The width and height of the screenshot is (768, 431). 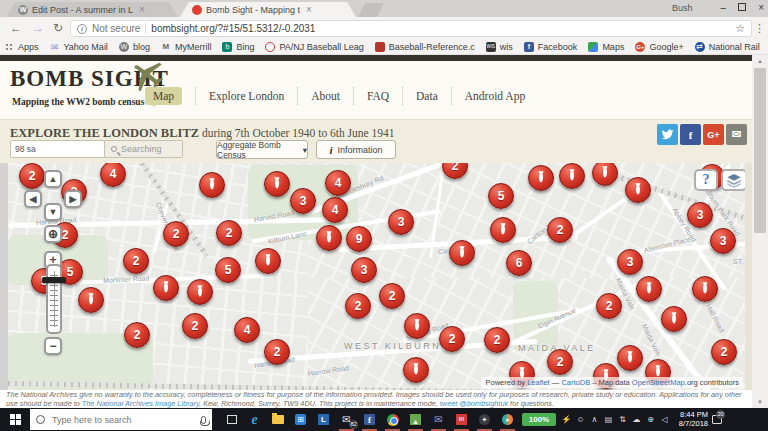 I want to click on cloud-icon: ☁, so click(x=636, y=420).